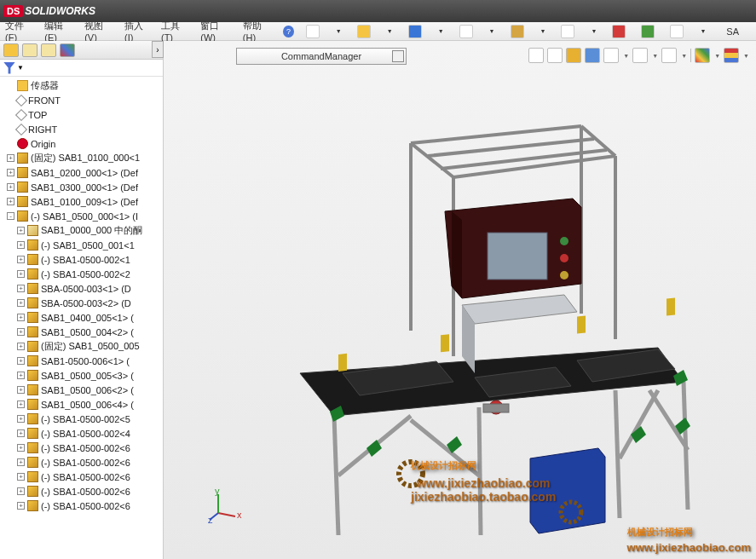 The height and width of the screenshot is (559, 756). I want to click on tree-item: +SBA-0500-003<2> (D, so click(82, 303).